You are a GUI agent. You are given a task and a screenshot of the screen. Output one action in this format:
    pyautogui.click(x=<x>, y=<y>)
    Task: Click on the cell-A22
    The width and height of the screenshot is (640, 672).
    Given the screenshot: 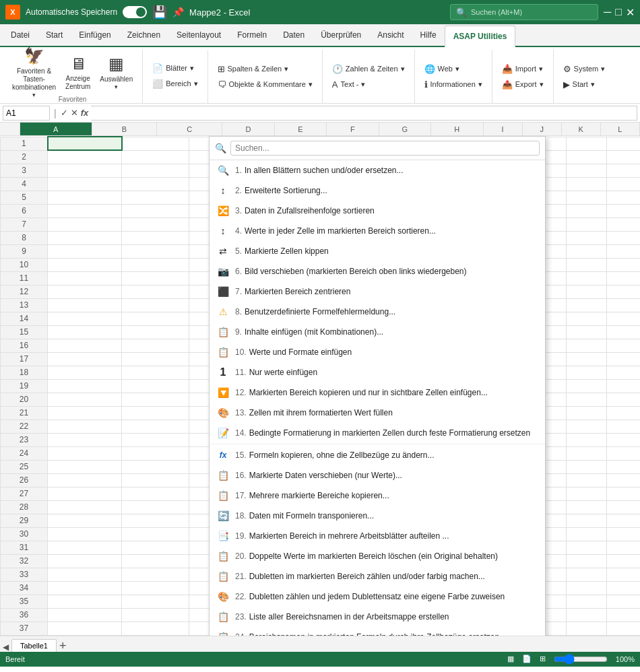 What is the action you would take?
    pyautogui.click(x=85, y=426)
    